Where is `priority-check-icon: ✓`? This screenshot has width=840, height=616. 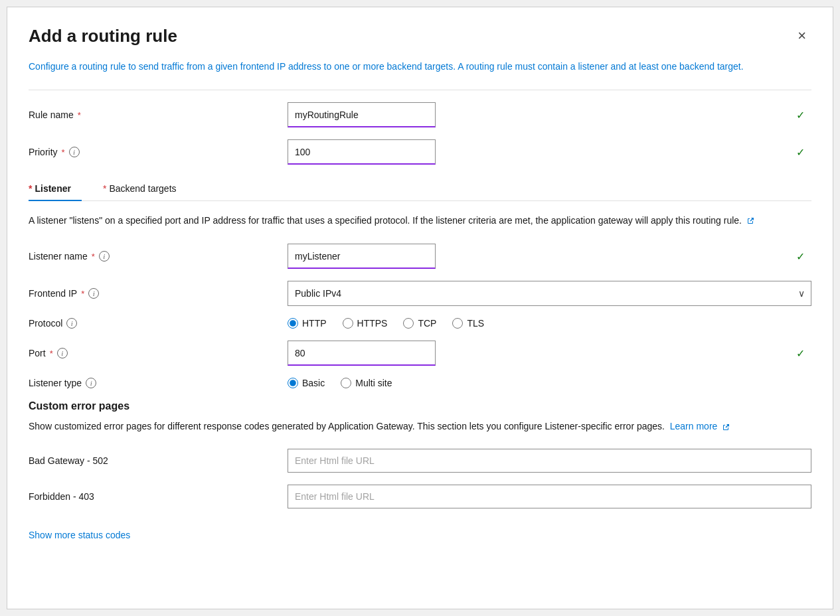 priority-check-icon: ✓ is located at coordinates (801, 153).